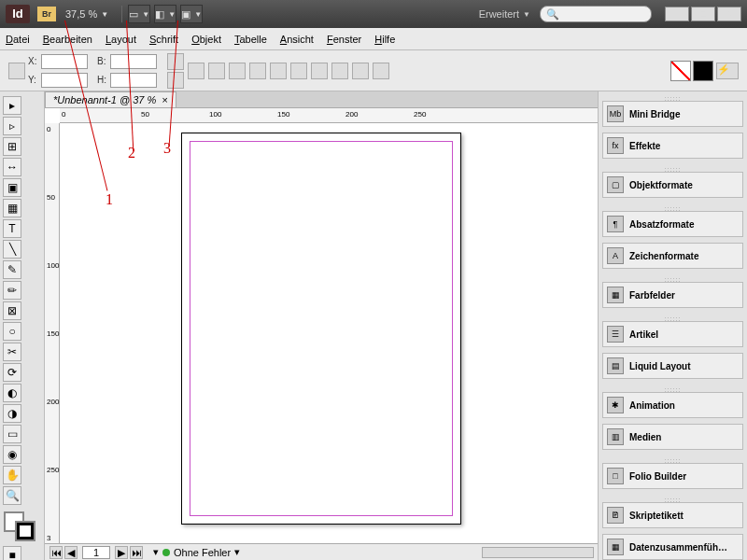 The width and height of the screenshot is (747, 560). What do you see at coordinates (12, 126) in the screenshot?
I see `direct-selection-tool: ▹` at bounding box center [12, 126].